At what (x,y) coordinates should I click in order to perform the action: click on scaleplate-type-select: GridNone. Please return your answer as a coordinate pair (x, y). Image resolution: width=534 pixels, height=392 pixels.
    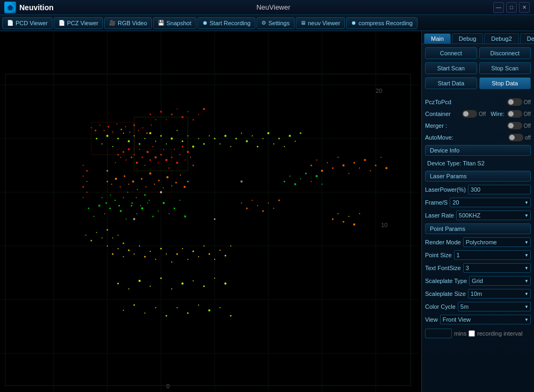
    Looking at the image, I should click on (500, 281).